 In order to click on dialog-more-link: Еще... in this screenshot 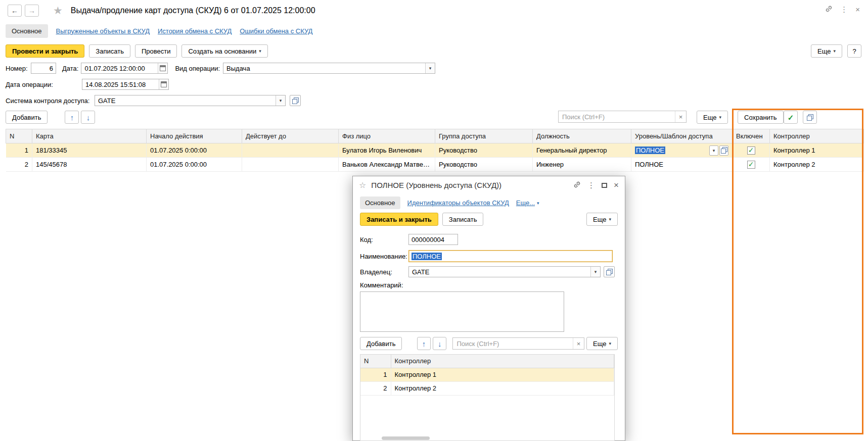, I will do `click(526, 203)`.